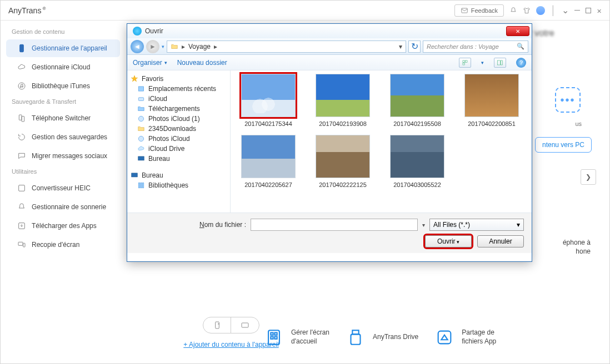 The width and height of the screenshot is (610, 364). I want to click on breadcrumb-dropdown: ▾, so click(401, 47).